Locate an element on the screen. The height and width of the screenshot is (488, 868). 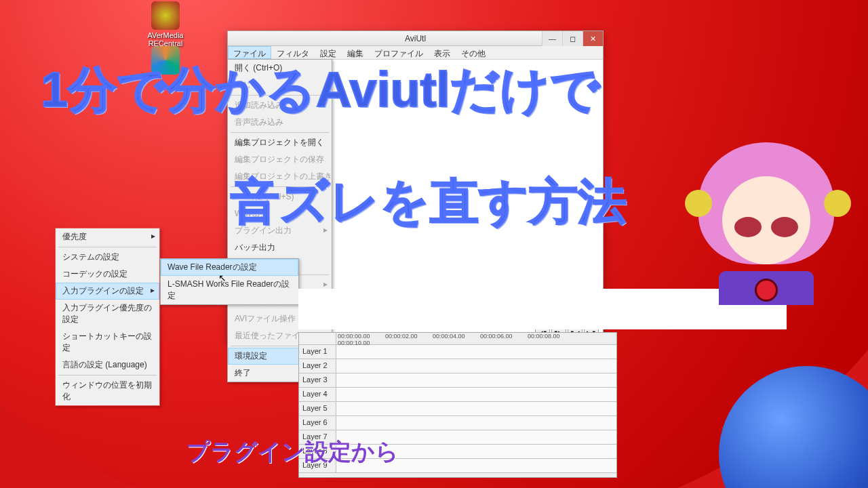
subtitle: プラグイン設定から is located at coordinates (293, 452).